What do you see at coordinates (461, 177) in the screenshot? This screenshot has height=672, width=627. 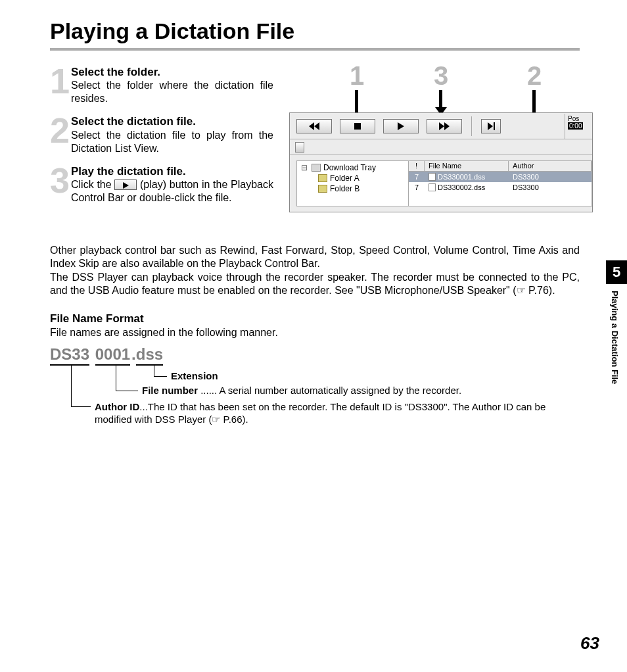 I see `row-filename: DS330001.dss` at bounding box center [461, 177].